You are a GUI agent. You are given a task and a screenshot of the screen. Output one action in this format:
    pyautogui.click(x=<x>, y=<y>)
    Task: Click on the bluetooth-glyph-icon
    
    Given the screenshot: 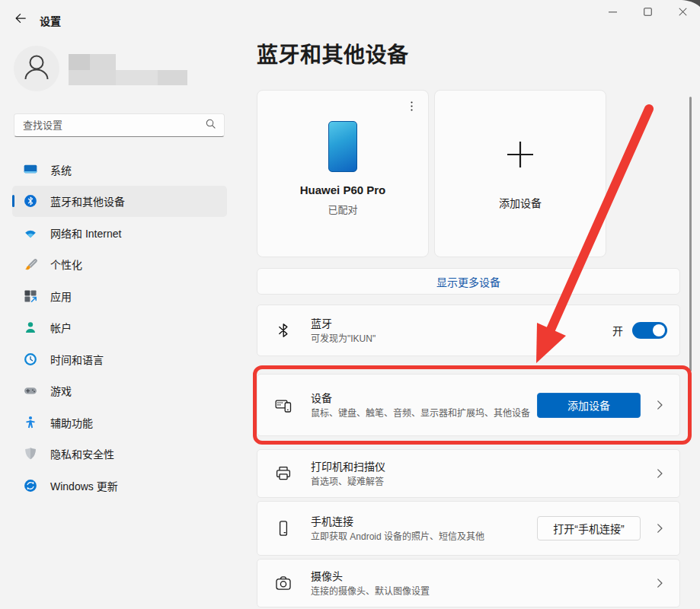 What is the action you would take?
    pyautogui.click(x=283, y=330)
    